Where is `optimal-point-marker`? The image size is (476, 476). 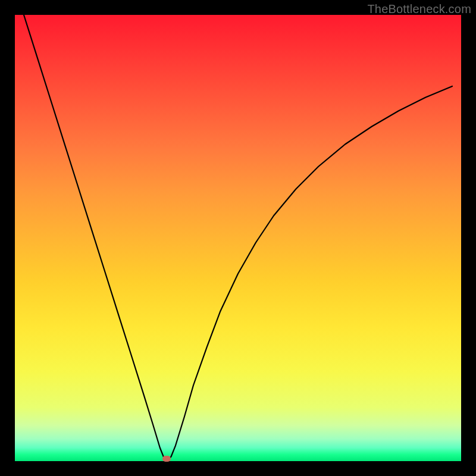 optimal-point-marker is located at coordinates (167, 459).